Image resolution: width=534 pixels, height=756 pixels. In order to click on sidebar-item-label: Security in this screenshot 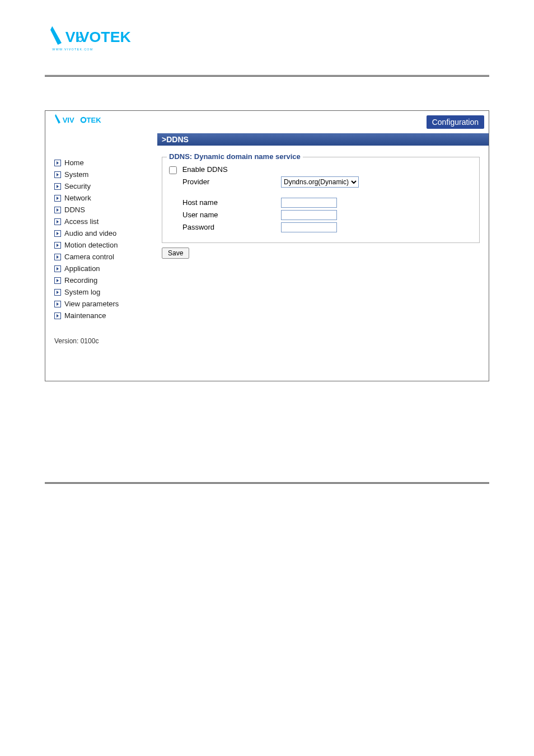, I will do `click(77, 186)`.